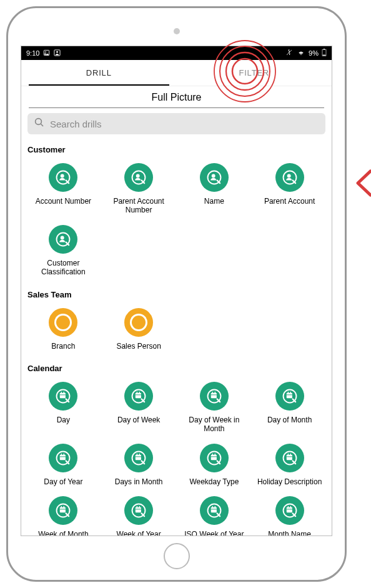 The image size is (371, 588). I want to click on tab-filter: FILTER, so click(255, 72).